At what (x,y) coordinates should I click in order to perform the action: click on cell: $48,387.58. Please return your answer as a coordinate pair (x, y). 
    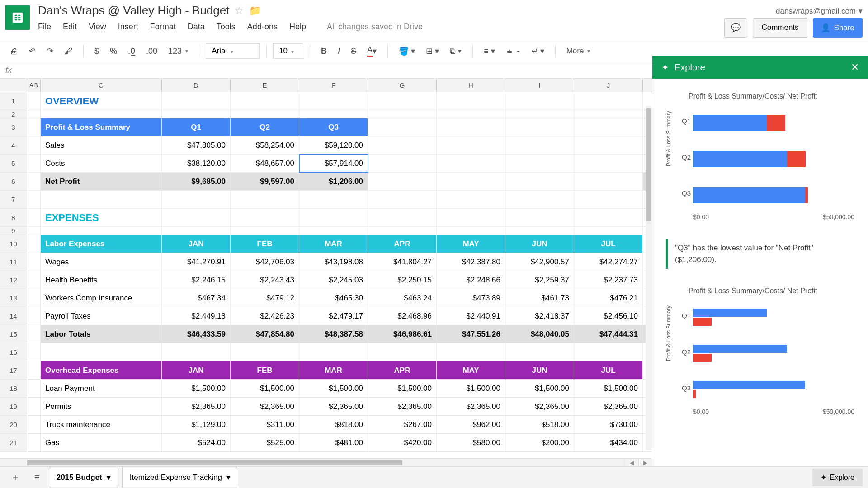
    Looking at the image, I should click on (334, 334).